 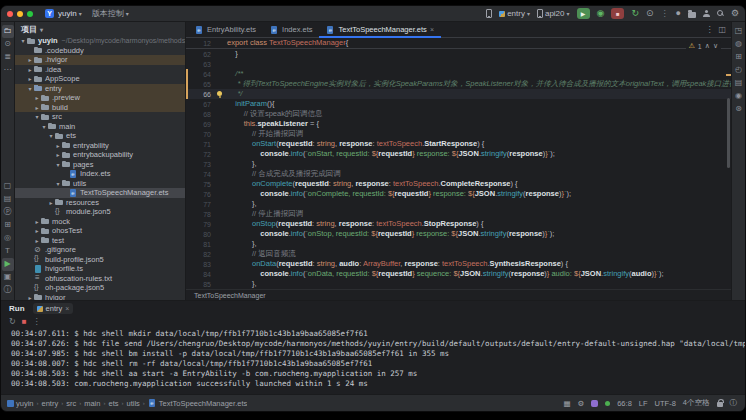 I want to click on open-folder-icon, so click(x=692, y=15).